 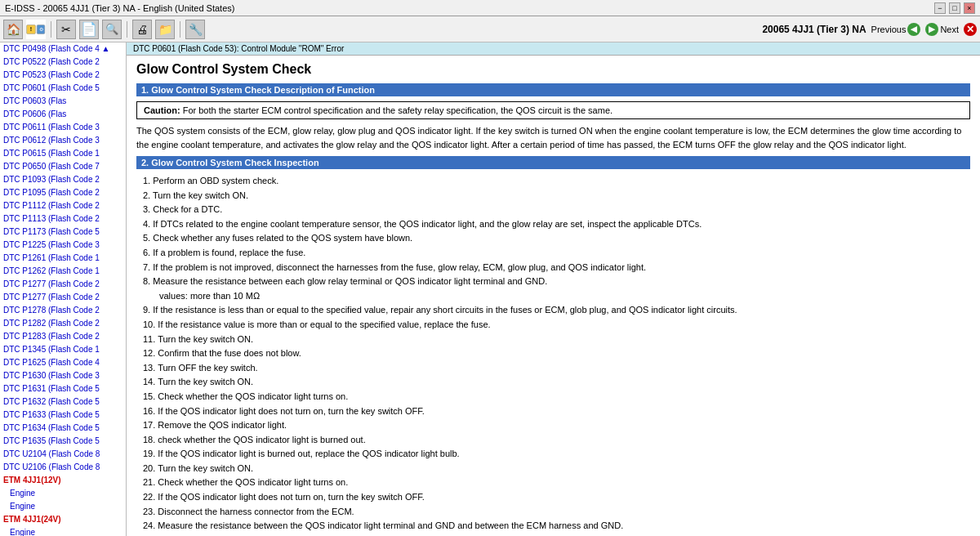 What do you see at coordinates (63, 337) in the screenshot?
I see `sidebar-item-dtc-p1283: DTC P1283 (Flash Code 2` at bounding box center [63, 337].